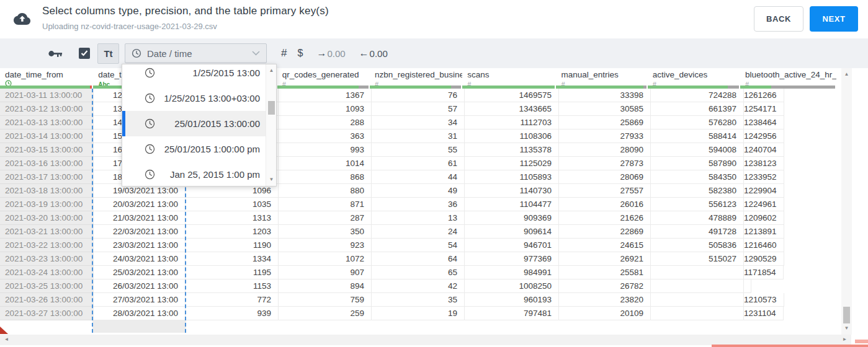  I want to click on scroll-right-arrow-icon: ►, so click(845, 340).